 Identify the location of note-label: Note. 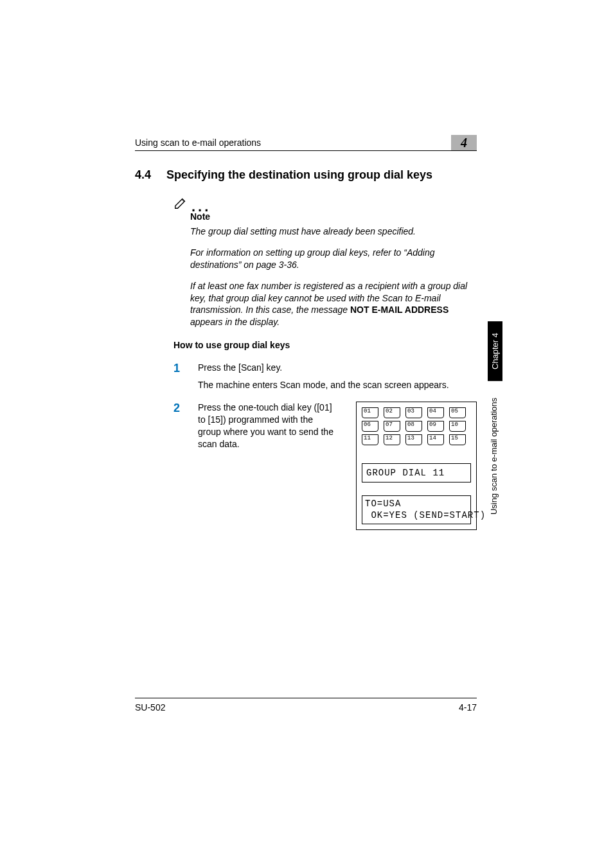
(333, 217).